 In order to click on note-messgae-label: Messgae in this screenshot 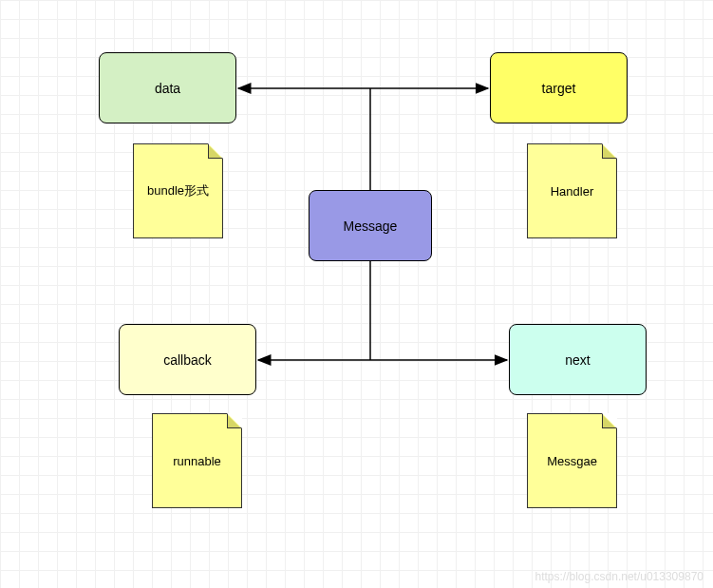, I will do `click(572, 462)`.